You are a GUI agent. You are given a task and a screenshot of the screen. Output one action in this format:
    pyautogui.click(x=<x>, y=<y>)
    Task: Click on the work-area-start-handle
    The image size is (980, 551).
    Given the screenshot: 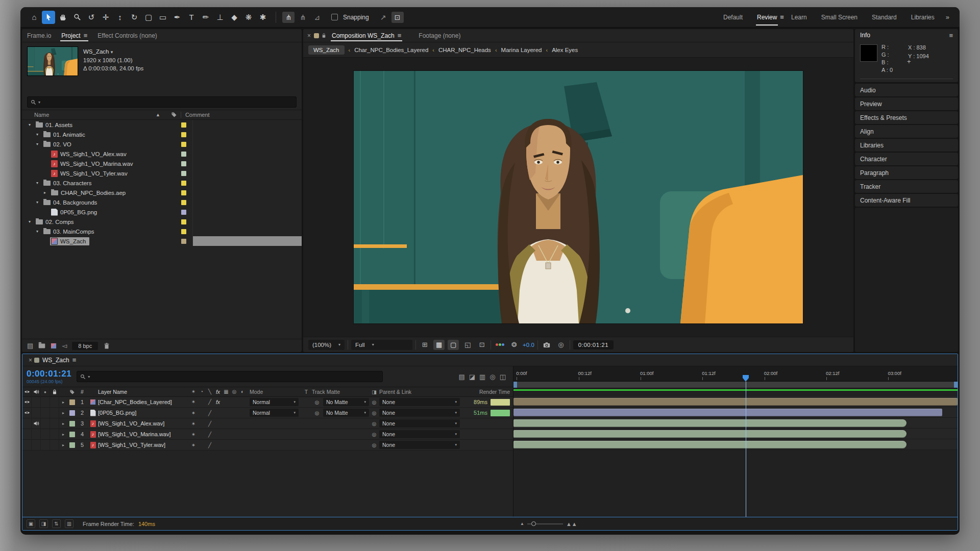 What is the action you would take?
    pyautogui.click(x=516, y=385)
    